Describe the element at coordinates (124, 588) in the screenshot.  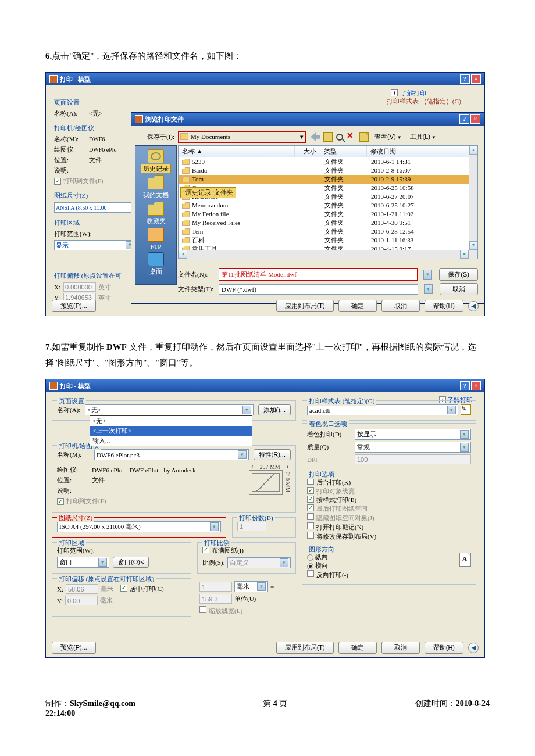
I see `center-check` at that location.